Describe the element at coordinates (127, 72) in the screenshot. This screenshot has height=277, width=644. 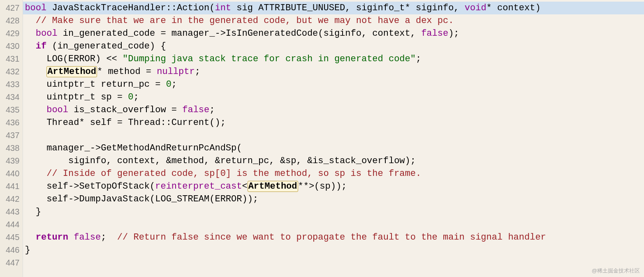
I see `code-token: * method =` at that location.